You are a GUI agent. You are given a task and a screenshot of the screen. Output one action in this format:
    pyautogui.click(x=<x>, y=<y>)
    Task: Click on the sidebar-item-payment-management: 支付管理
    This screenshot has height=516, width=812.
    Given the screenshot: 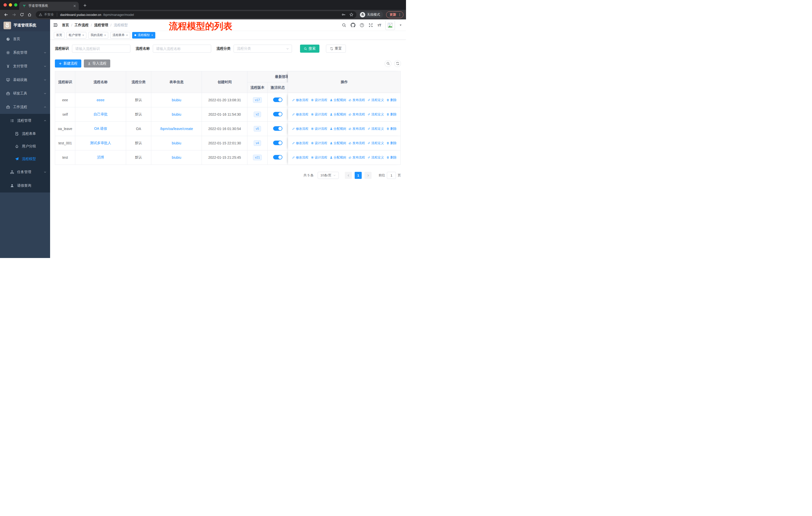 What is the action you would take?
    pyautogui.click(x=25, y=66)
    